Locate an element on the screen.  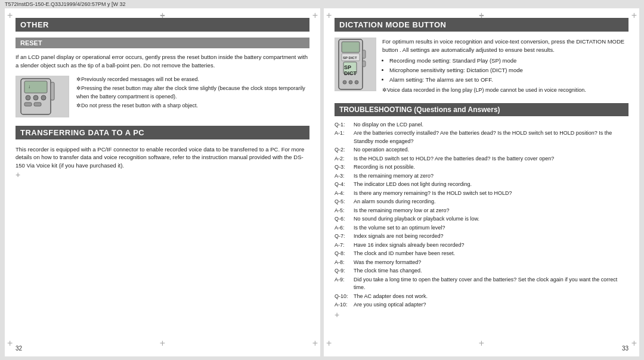
dict-intro: For optimum results in voice recognition… is located at coordinates (506, 46).